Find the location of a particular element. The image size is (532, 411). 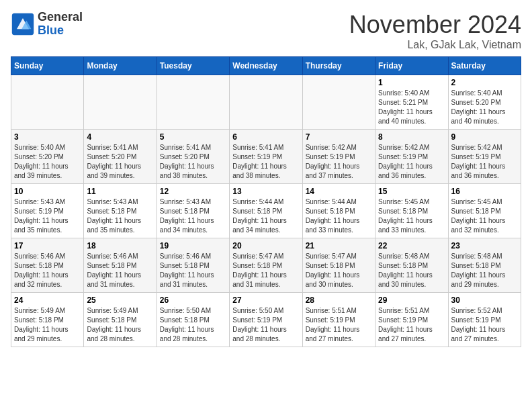

calendar-cell: 25Sunrise: 5:49 AM Sunset: 5:18 PM Dayli… is located at coordinates (120, 320).